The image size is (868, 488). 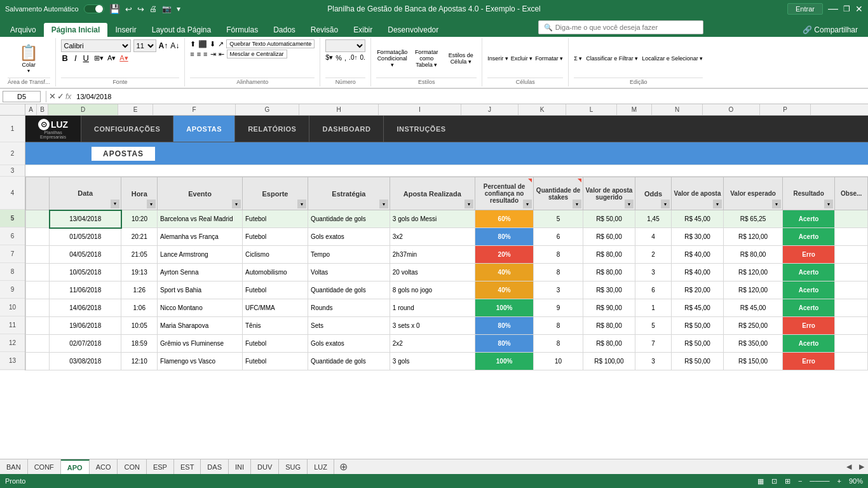 What do you see at coordinates (609, 308) in the screenshot?
I see `cell-valor-sugerido: R$ 90,00` at bounding box center [609, 308].